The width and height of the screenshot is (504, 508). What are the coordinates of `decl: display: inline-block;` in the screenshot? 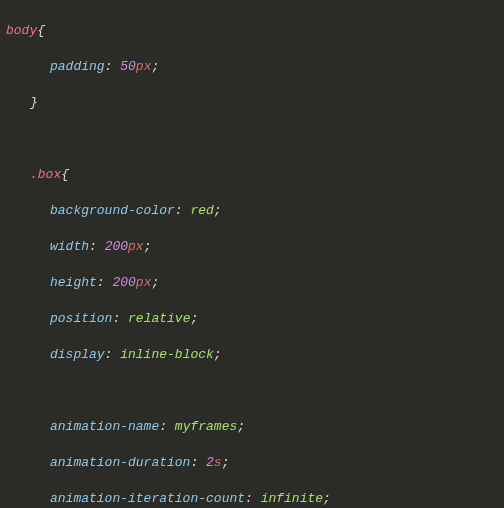 It's located at (252, 355).